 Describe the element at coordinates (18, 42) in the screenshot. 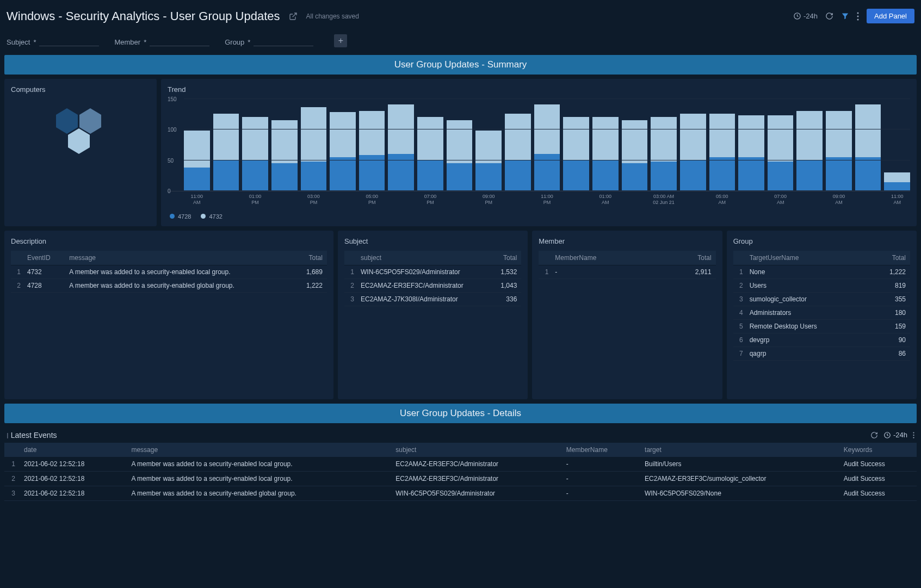

I see `filter-label: Subject` at that location.